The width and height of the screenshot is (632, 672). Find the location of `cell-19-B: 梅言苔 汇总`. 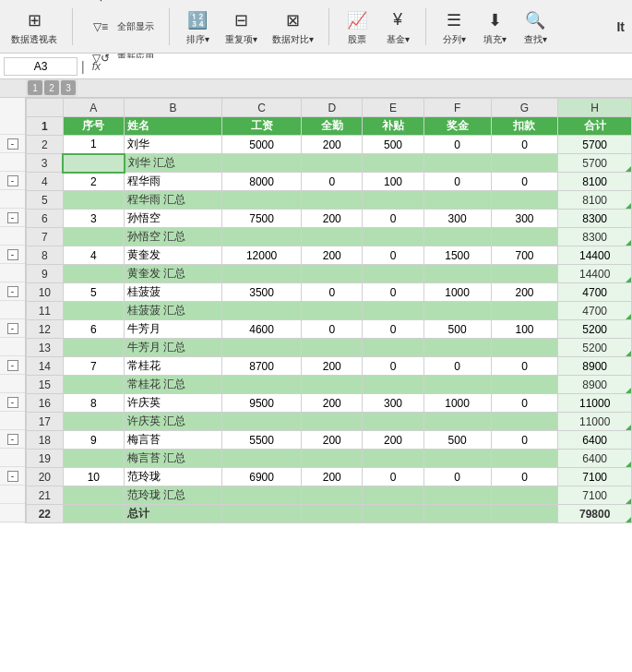

cell-19-B: 梅言苔 汇总 is located at coordinates (173, 459).